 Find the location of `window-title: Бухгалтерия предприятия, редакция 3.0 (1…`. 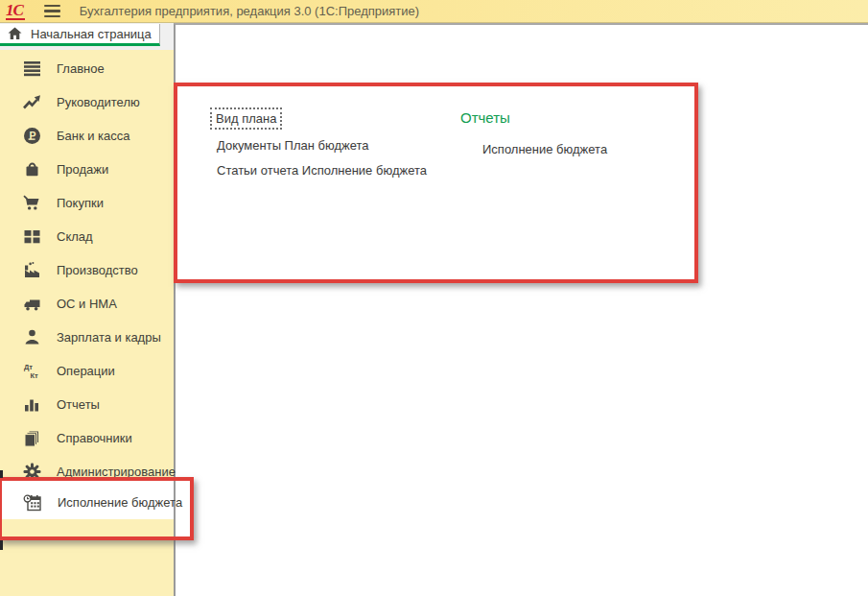

window-title: Бухгалтерия предприятия, редакция 3.0 (1… is located at coordinates (249, 12).